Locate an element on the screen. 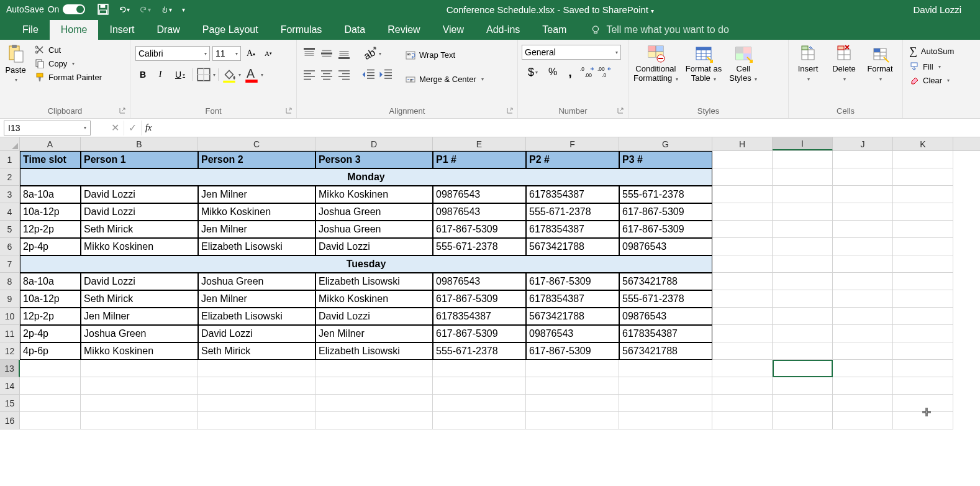 The image size is (980, 486). touch-mode-icon: ▾ is located at coordinates (166, 9).